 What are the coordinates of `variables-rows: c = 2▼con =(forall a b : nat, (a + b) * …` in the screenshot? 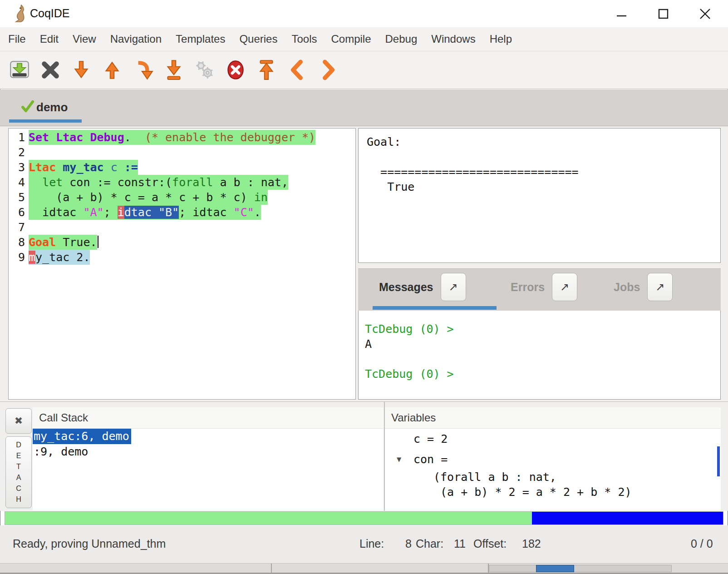 It's located at (553, 464).